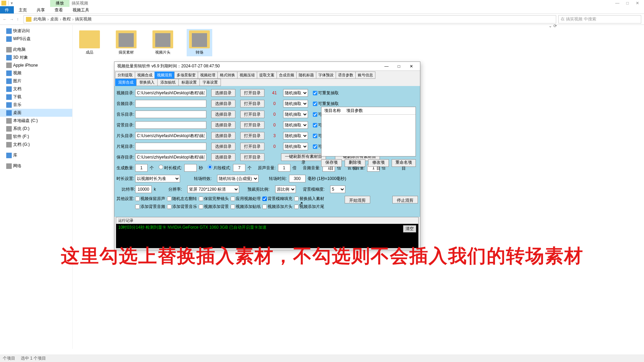 The image size is (644, 362). Describe the element at coordinates (296, 93) in the screenshot. I see `video-mode-select: 随机抽取` at that location.